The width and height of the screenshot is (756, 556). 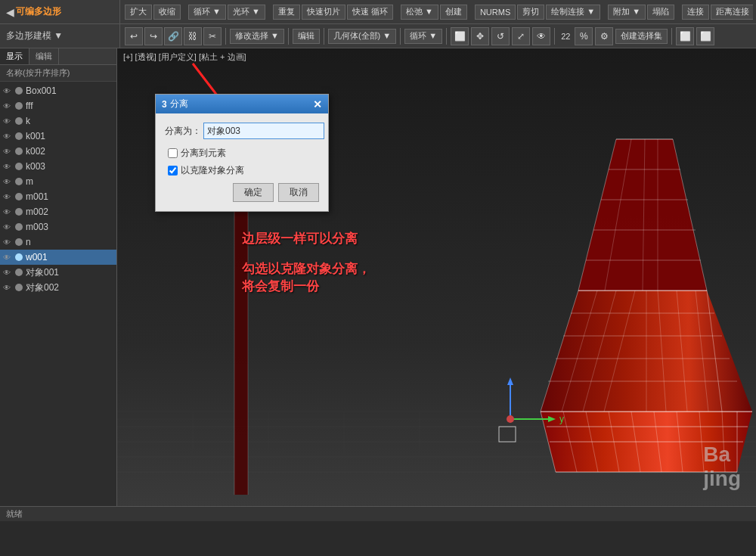 I want to click on item-label: Box001, so click(x=41, y=91).